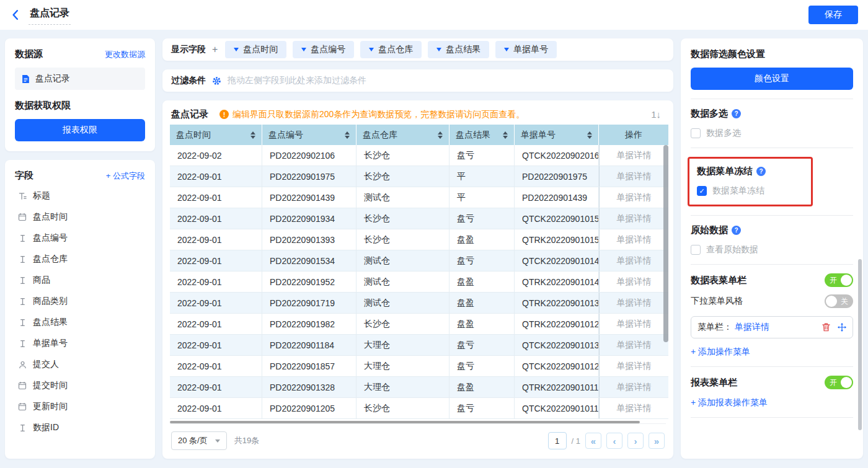 This screenshot has height=468, width=868. Describe the element at coordinates (125, 55) in the screenshot. I see `change-datasource-link: 更改数据源` at that location.